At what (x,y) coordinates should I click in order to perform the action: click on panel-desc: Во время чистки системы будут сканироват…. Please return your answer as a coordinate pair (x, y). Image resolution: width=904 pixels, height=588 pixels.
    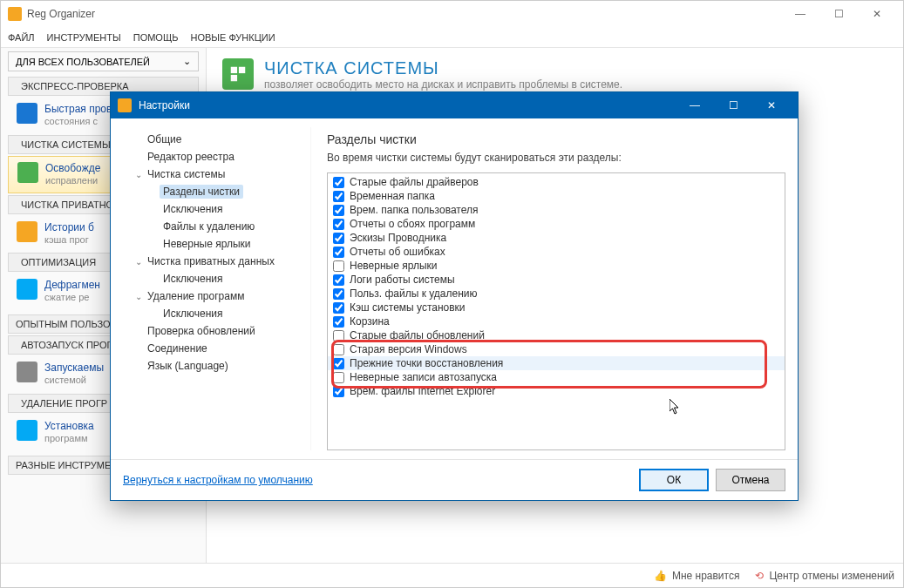
    Looking at the image, I should click on (556, 158).